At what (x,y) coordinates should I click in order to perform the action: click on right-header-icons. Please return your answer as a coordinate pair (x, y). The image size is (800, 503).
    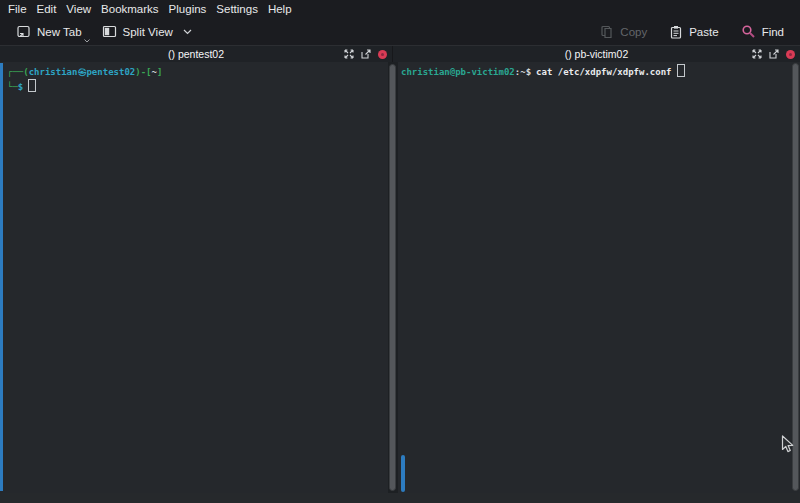
    Looking at the image, I should click on (774, 54).